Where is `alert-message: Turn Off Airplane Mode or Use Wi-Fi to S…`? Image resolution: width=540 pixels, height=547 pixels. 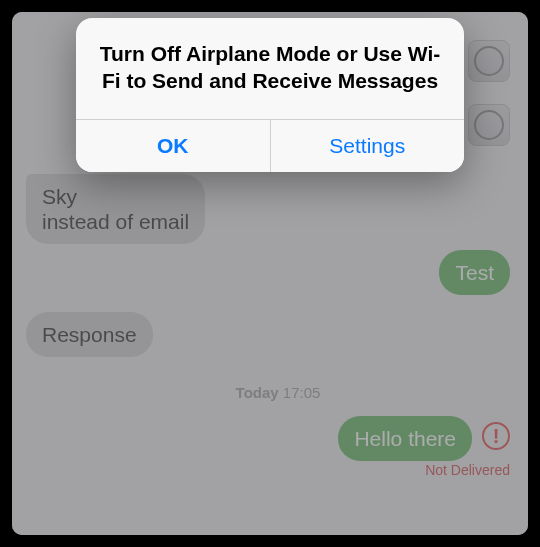
alert-message: Turn Off Airplane Mode or Use Wi-Fi to S… is located at coordinates (270, 68).